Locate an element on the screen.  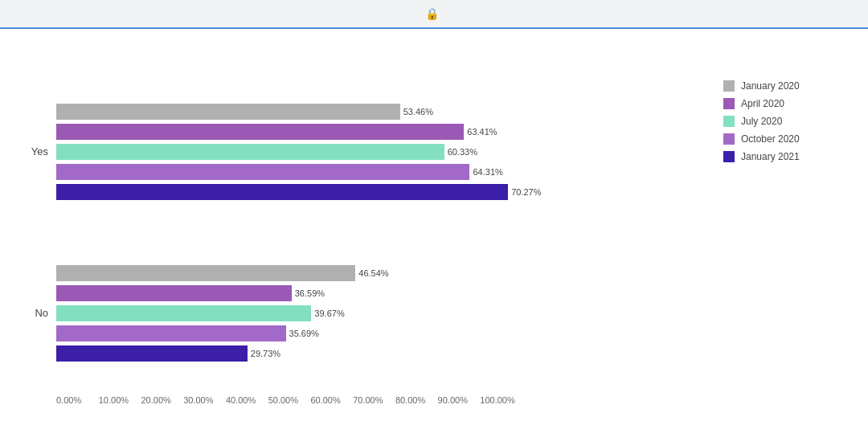
bar-value-label: 29.73% is located at coordinates (265, 354).